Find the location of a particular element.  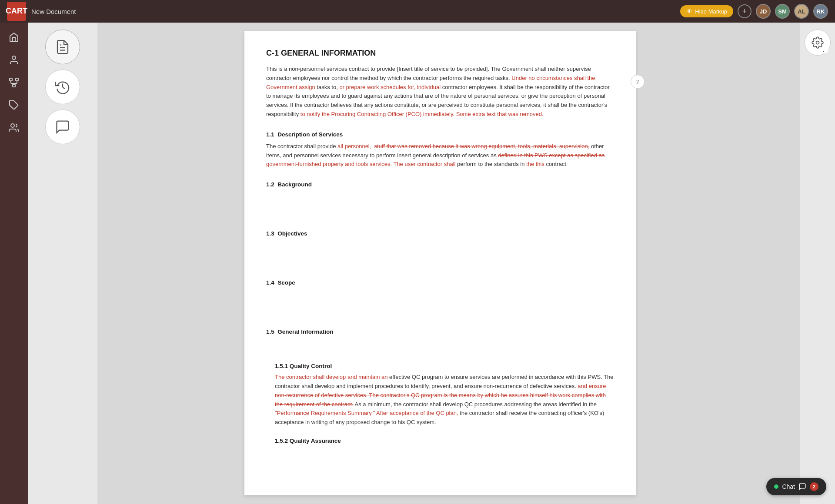

section-1-5-heading: 1.5 General Information is located at coordinates (440, 332).